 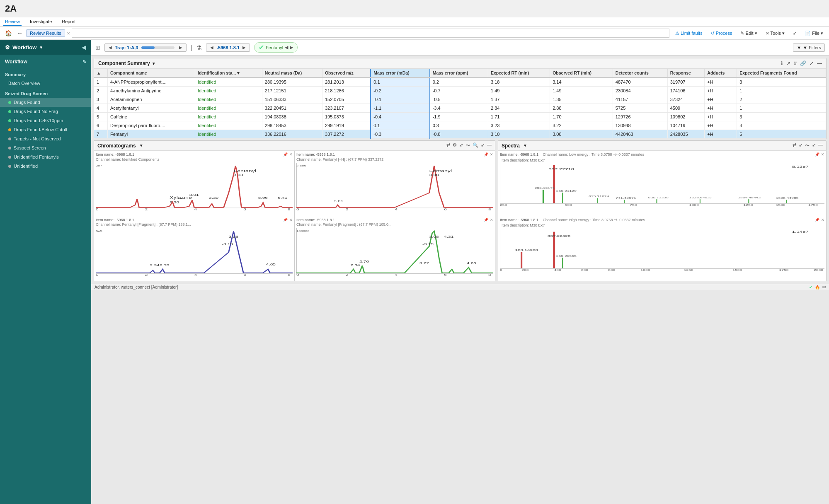 What do you see at coordinates (686, 73) in the screenshot?
I see `col-response: Response` at bounding box center [686, 73].